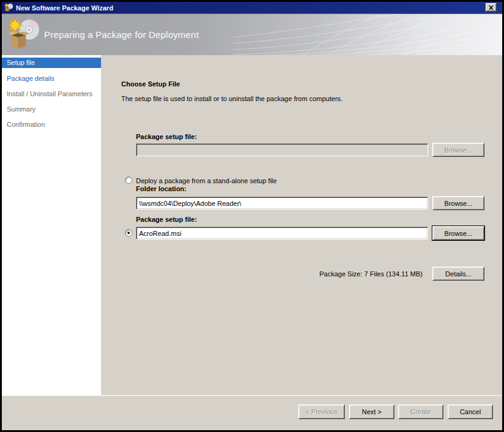 The image size is (504, 432). Describe the element at coordinates (129, 233) in the screenshot. I see `folder-setup-radio` at that location.